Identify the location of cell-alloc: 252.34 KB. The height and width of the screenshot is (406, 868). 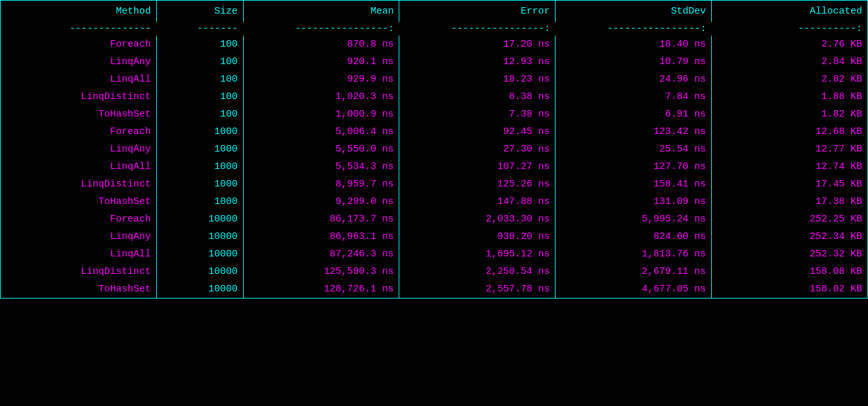
(790, 237).